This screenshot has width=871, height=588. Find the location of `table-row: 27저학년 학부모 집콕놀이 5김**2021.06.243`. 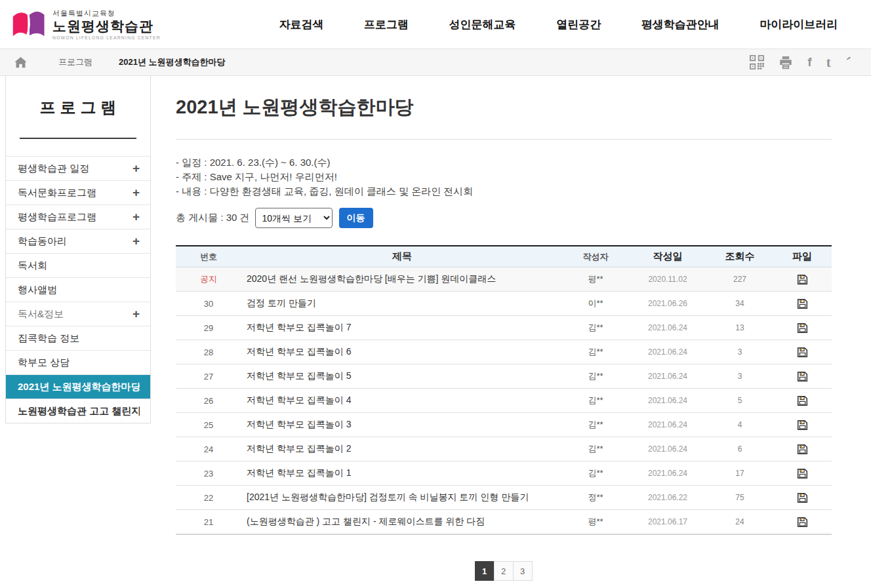

table-row: 27저학년 학부모 집콕놀이 5김**2021.06.243 is located at coordinates (504, 376).